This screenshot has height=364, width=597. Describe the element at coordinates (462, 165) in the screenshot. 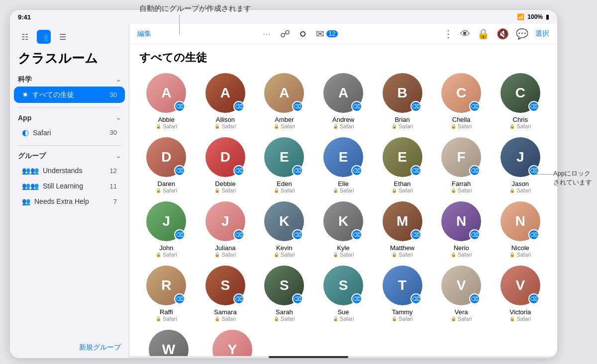

I see `student-card: F ⌫ Farrah 🔒 Safari` at that location.